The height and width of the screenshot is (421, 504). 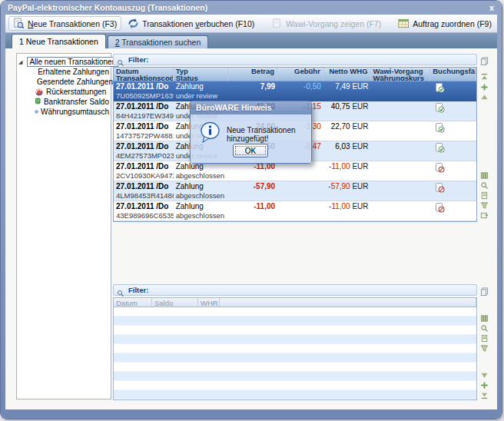 What do you see at coordinates (250, 132) in the screenshot?
I see `message-dialog: BüroWARE Hinweis Neue Transaktionen hinz…` at bounding box center [250, 132].